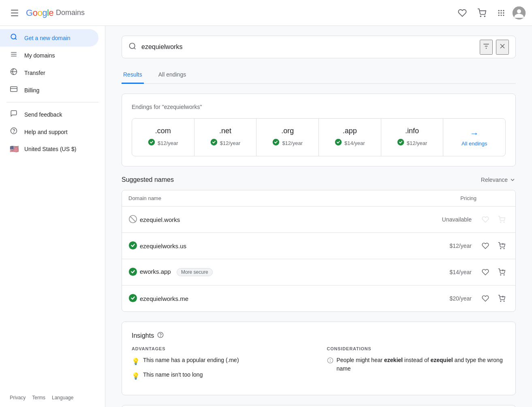 Image resolution: width=532 pixels, height=407 pixels. Describe the element at coordinates (519, 13) in the screenshot. I see `avatar` at that location.